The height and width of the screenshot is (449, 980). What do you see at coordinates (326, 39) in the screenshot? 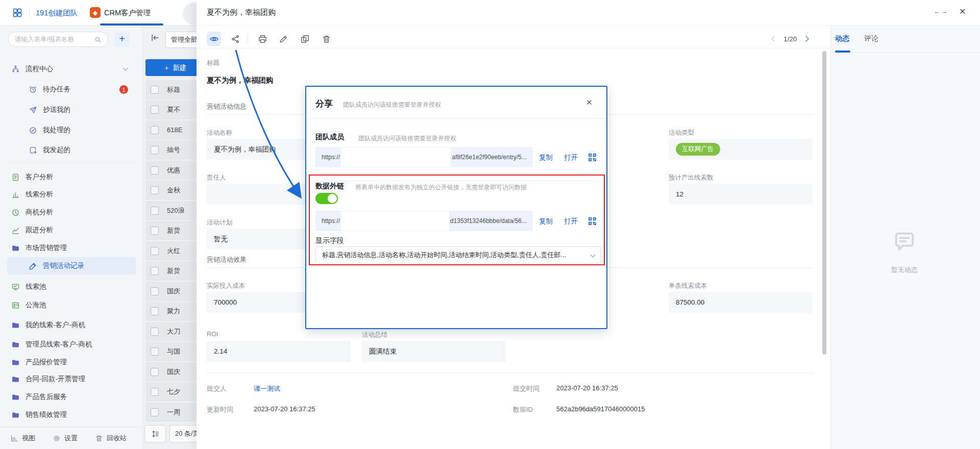
I see `delete-button` at bounding box center [326, 39].